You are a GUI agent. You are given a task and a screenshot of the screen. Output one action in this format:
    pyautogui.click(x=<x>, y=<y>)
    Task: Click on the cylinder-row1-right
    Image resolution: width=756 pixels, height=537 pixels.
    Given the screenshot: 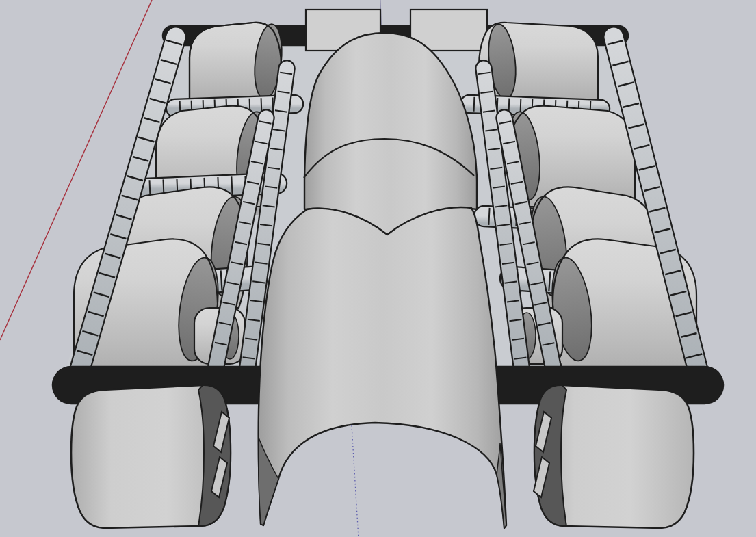 What is the action you would take?
    pyautogui.click(x=538, y=62)
    